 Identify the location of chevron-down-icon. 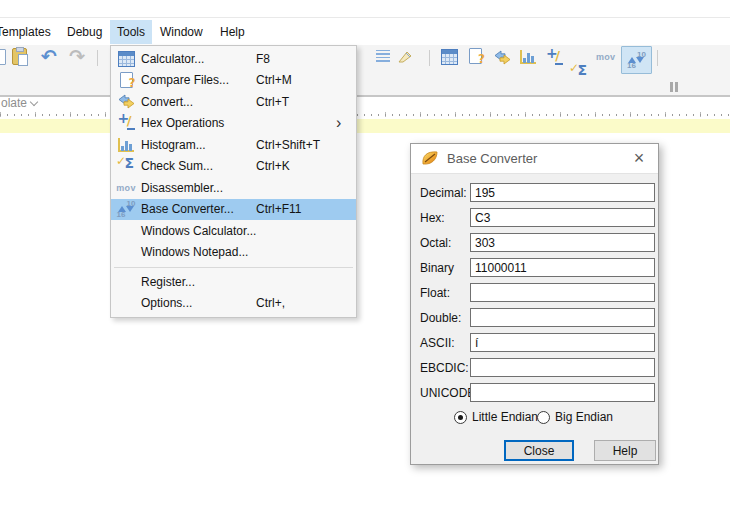
(34, 102).